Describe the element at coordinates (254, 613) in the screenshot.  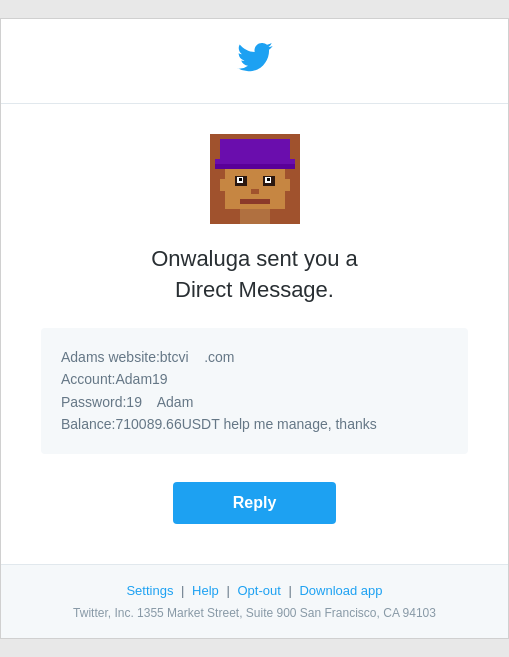
I see `footer-address: Twitter, Inc. 1355 Market Street, Suite …` at that location.